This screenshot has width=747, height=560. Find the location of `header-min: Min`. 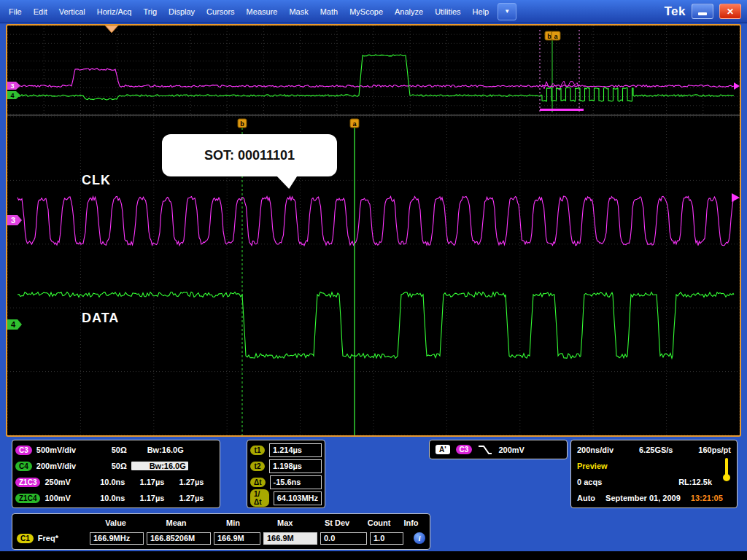

header-min: Min is located at coordinates (233, 523).